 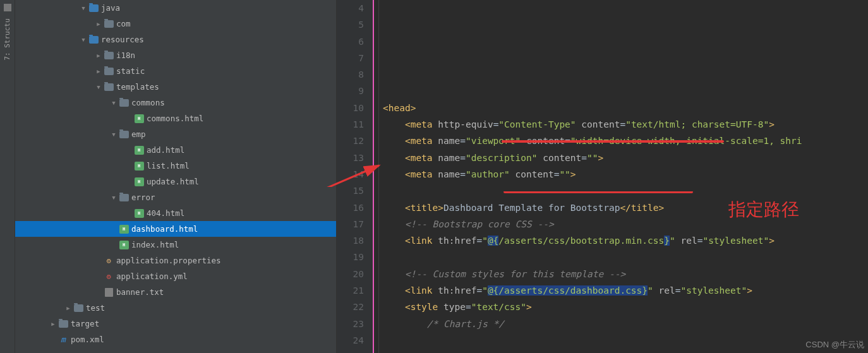 What do you see at coordinates (203, 340) in the screenshot?
I see `tree-item-label: pom.xml` at bounding box center [203, 340].